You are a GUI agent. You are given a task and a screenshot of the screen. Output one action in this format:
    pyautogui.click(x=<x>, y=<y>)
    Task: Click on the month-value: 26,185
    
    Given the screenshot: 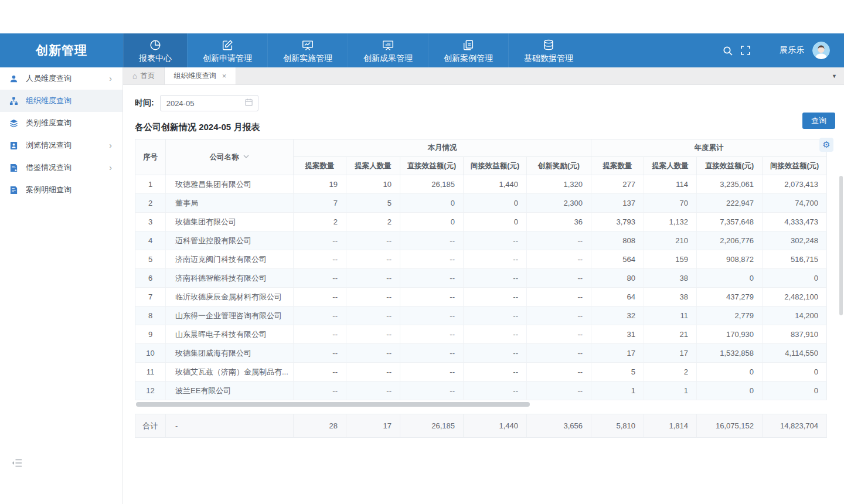 What is the action you would take?
    pyautogui.click(x=432, y=185)
    